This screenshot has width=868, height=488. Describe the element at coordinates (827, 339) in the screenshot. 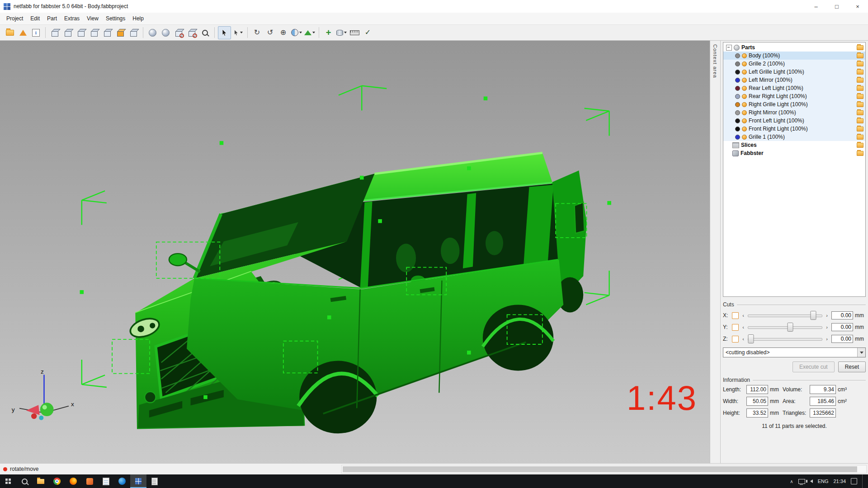

I see `cut-z-increase-button: ›` at that location.